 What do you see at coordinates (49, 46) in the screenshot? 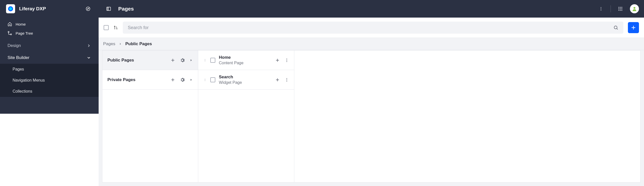
I see `section-design: Design` at bounding box center [49, 46].